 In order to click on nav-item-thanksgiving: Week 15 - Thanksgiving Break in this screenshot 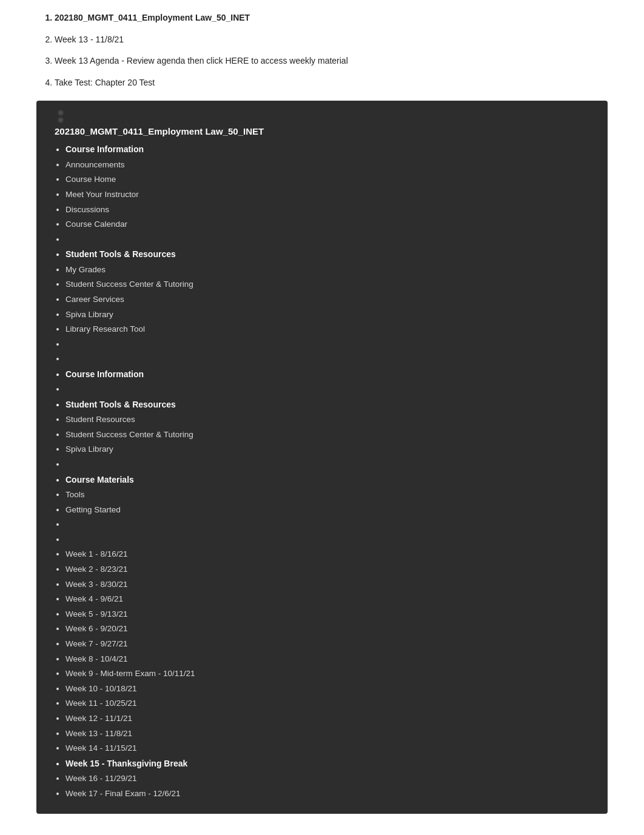, I will do `click(330, 763)`.